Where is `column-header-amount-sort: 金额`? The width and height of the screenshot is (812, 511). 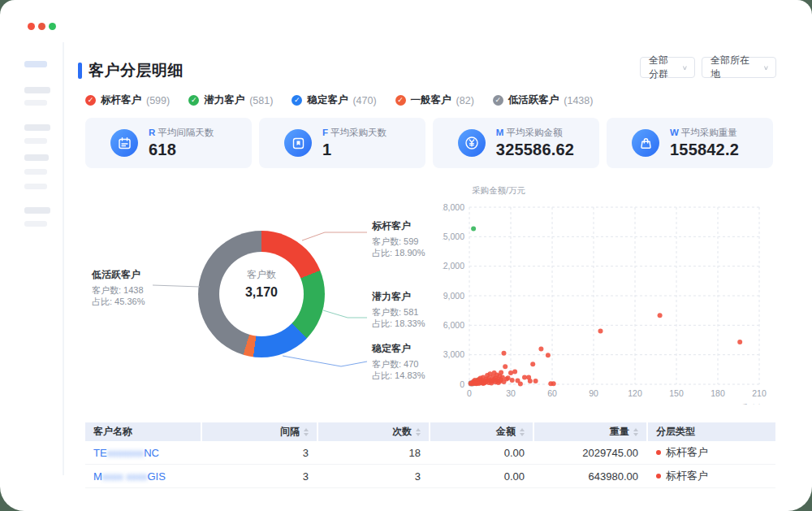 column-header-amount-sort: 金额 is located at coordinates (482, 432).